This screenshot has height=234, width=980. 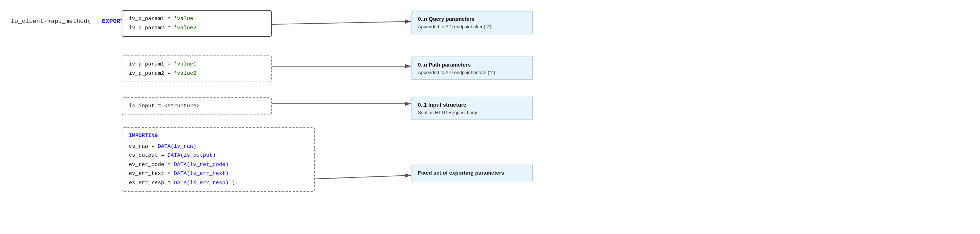 What do you see at coordinates (473, 68) in the screenshot?
I see `info-box-path: 0..n Path parameters Appended to API end…` at bounding box center [473, 68].